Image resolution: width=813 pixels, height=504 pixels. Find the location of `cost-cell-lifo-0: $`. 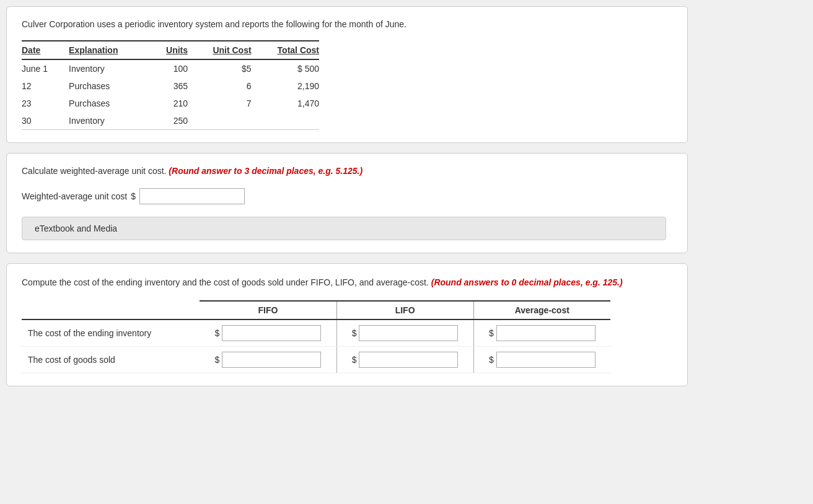

cost-cell-lifo-0: $ is located at coordinates (405, 333).